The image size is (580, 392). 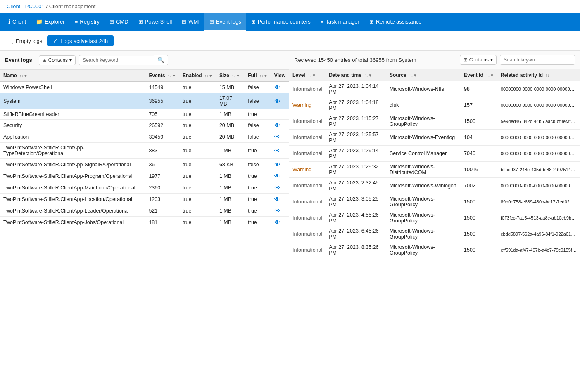 What do you see at coordinates (322, 21) in the screenshot?
I see `nav-icon-taskmanager: ≡` at bounding box center [322, 21].